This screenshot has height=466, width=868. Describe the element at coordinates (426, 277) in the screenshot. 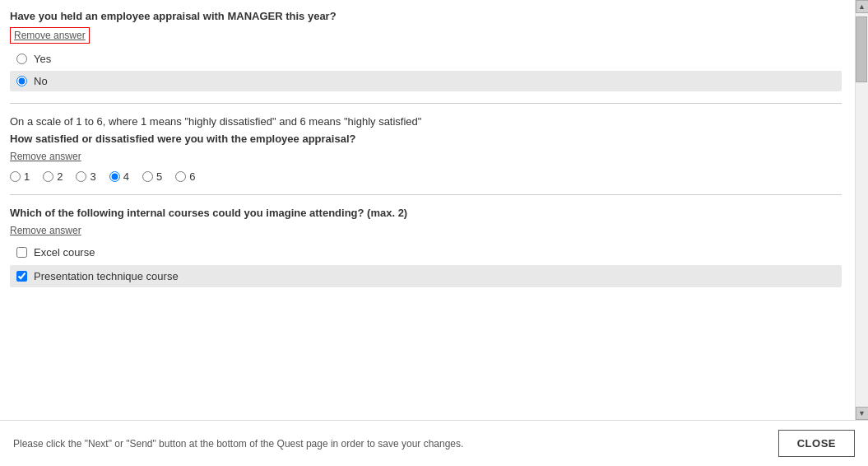

I see `checkbox-option-presentation: Presentation technique course` at that location.